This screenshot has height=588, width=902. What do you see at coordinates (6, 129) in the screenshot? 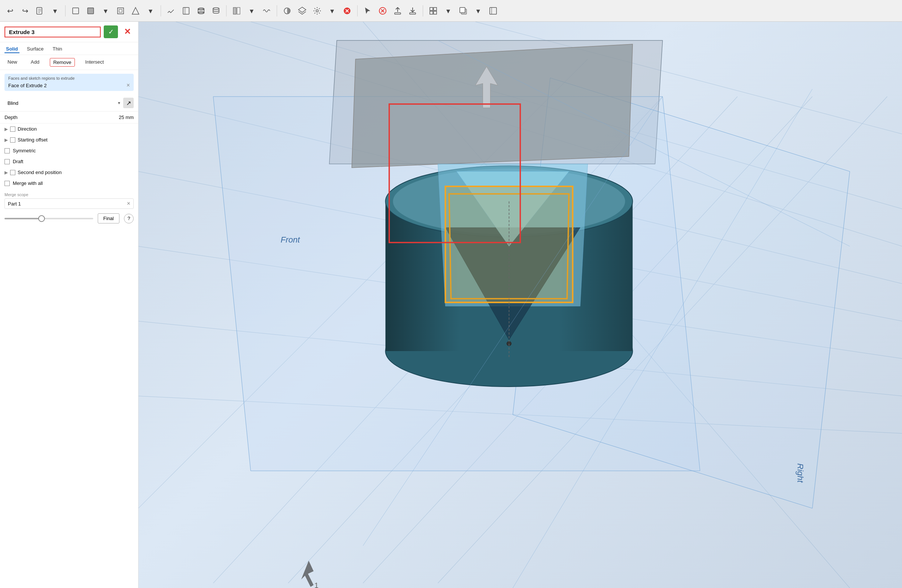
I see `direction-expand-icon: ▶` at bounding box center [6, 129].